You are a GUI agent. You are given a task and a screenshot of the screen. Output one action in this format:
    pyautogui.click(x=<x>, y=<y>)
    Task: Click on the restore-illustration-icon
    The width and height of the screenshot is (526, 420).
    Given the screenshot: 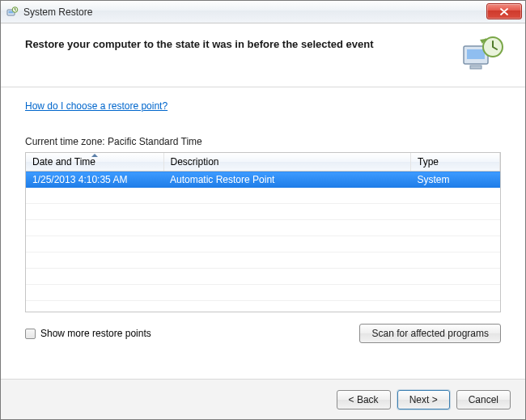 What is the action you would take?
    pyautogui.click(x=483, y=54)
    